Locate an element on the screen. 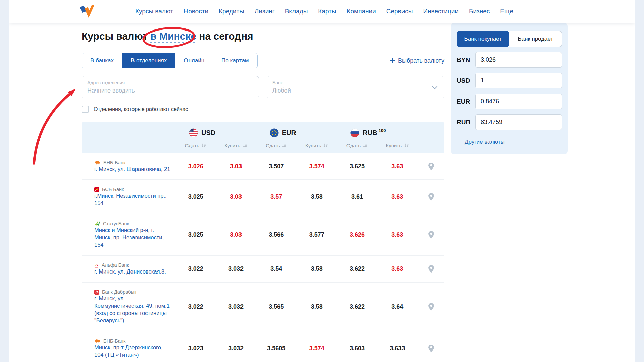 The width and height of the screenshot is (644, 362). currency-code: EUR is located at coordinates (289, 133).